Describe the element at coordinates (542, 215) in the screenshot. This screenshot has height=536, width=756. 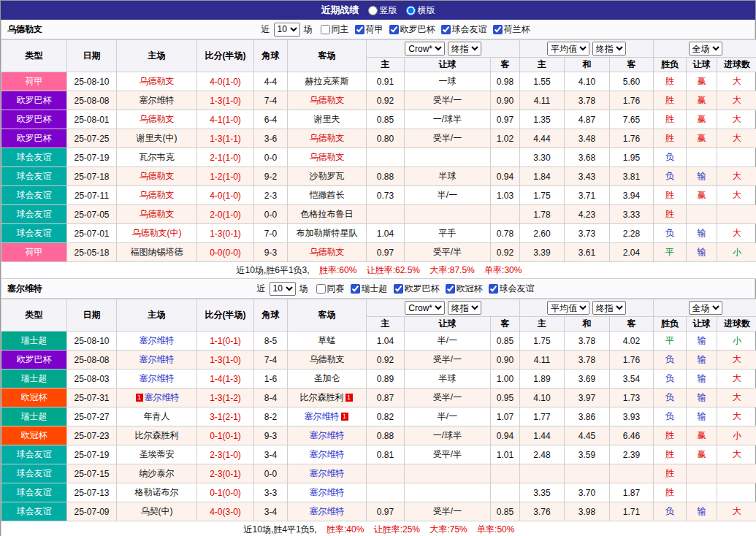
I see `avg-home: 1.78` at that location.